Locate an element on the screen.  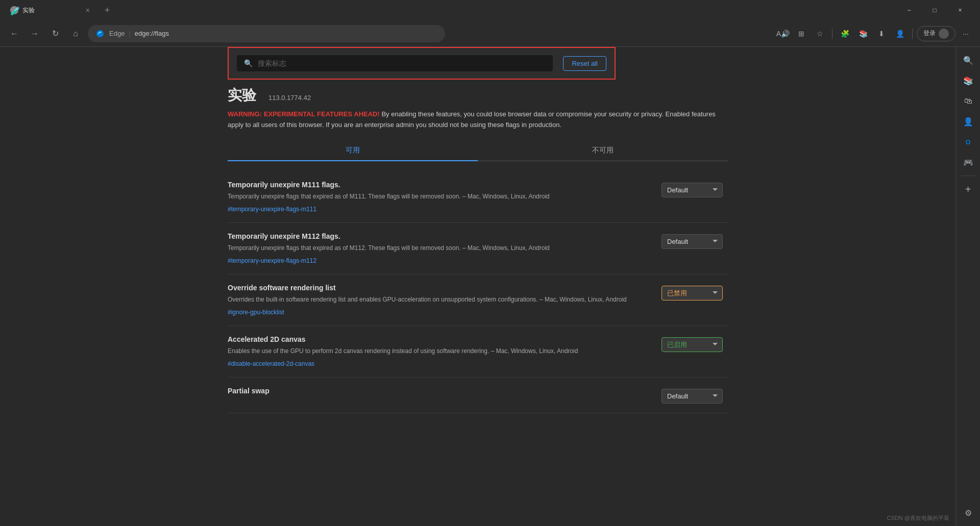
flag-name: Override software rendering list is located at coordinates (439, 288).